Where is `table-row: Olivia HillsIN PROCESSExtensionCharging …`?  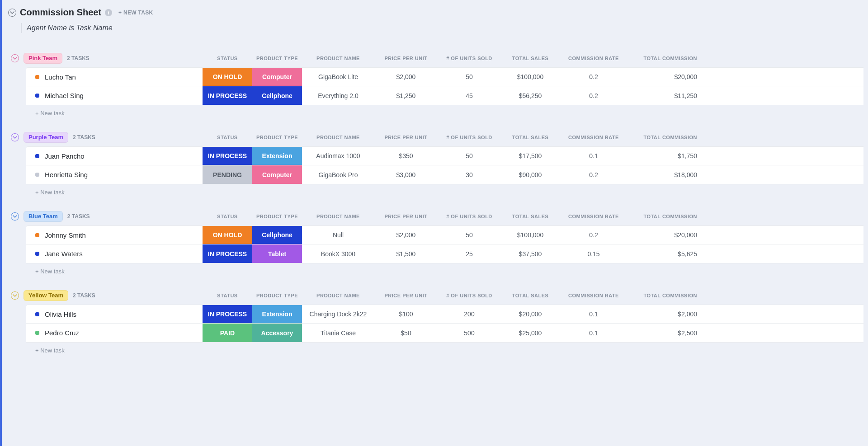 table-row: Olivia HillsIN PROCESSExtensionCharging … is located at coordinates (445, 314).